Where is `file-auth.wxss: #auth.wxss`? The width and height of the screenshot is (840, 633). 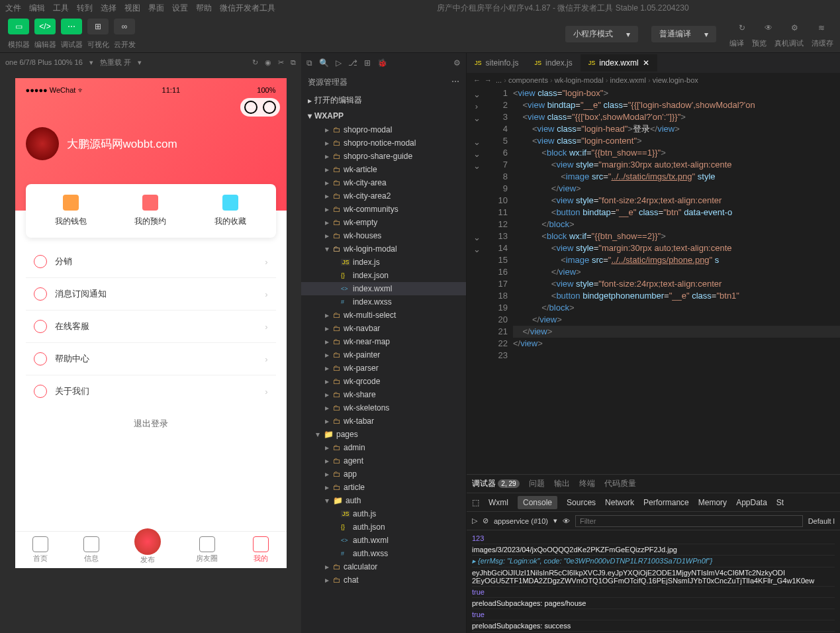
file-auth.wxss: #auth.wxss is located at coordinates (384, 554).